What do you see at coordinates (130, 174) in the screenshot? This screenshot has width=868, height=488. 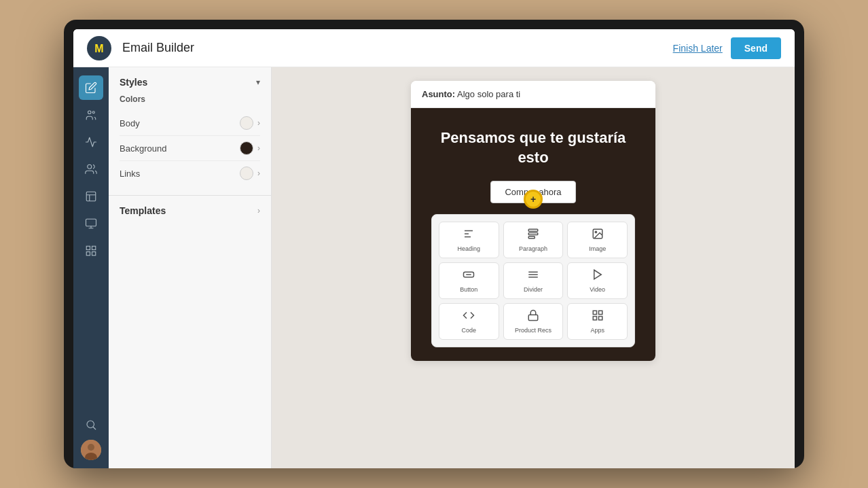 I see `links-label: Links` at bounding box center [130, 174].